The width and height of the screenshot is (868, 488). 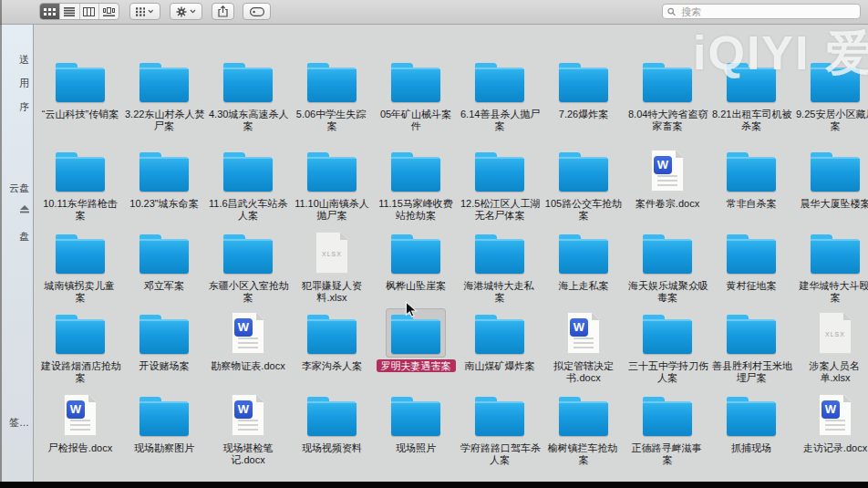 What do you see at coordinates (248, 367) in the screenshot?
I see `item-label: 勘察物证表.docx` at bounding box center [248, 367].